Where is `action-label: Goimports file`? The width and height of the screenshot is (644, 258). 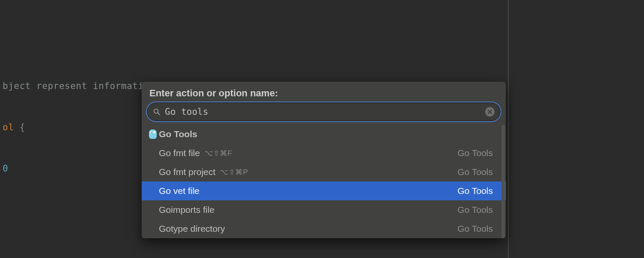 action-label: Goimports file is located at coordinates (187, 210).